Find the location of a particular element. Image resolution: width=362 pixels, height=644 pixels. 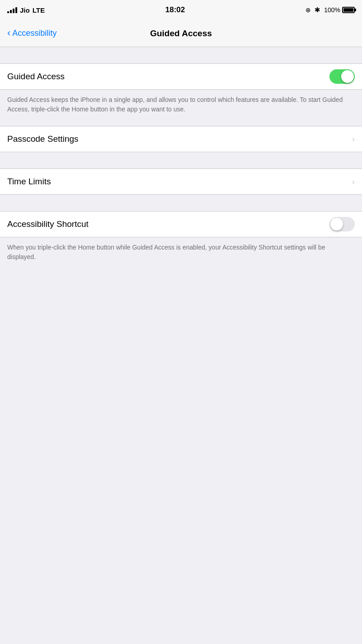

accessibility-shortcut-cell: Accessibility Shortcut is located at coordinates (181, 224).